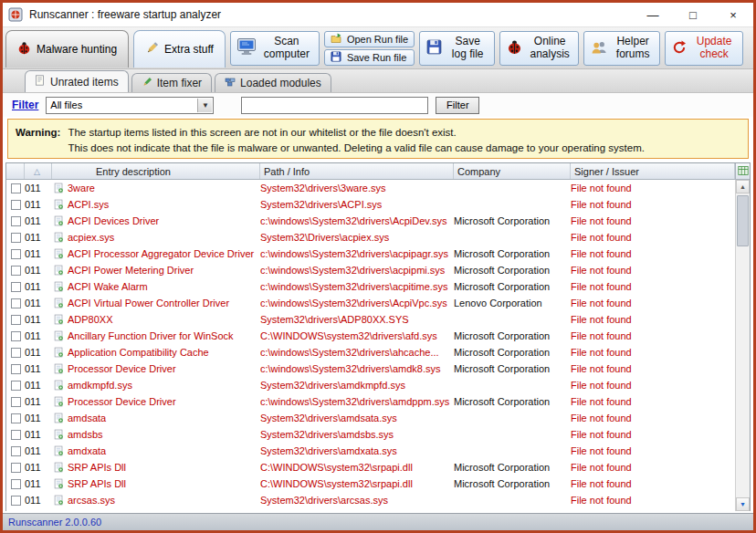 This screenshot has width=756, height=533. I want to click on table-row: 011 c:\windows\System32\drivers\... File…, so click(378, 509).